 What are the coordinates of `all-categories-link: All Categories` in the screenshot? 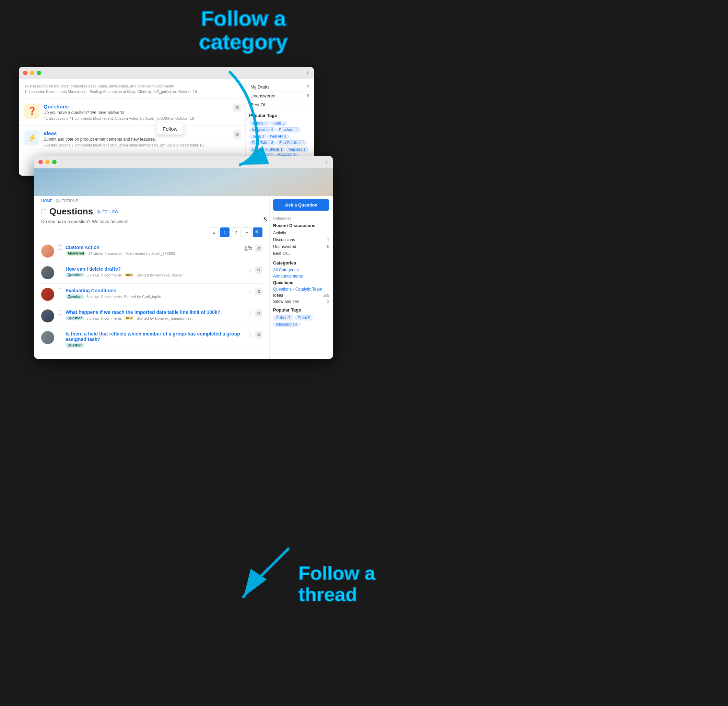 It's located at (301, 270).